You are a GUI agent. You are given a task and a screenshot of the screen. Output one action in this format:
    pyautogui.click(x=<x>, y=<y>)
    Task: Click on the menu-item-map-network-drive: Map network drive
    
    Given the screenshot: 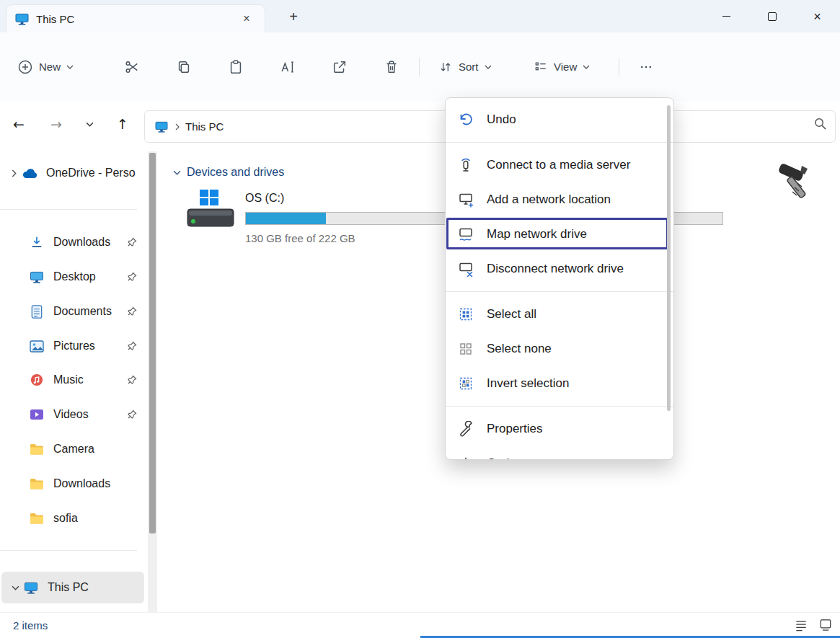 What is the action you would take?
    pyautogui.click(x=560, y=234)
    